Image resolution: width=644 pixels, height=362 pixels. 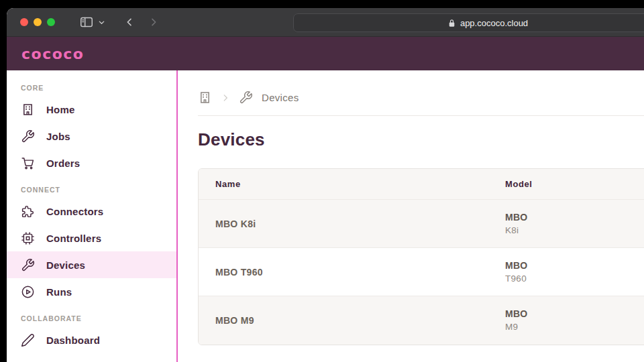 What do you see at coordinates (28, 239) in the screenshot?
I see `chip-icon` at bounding box center [28, 239].